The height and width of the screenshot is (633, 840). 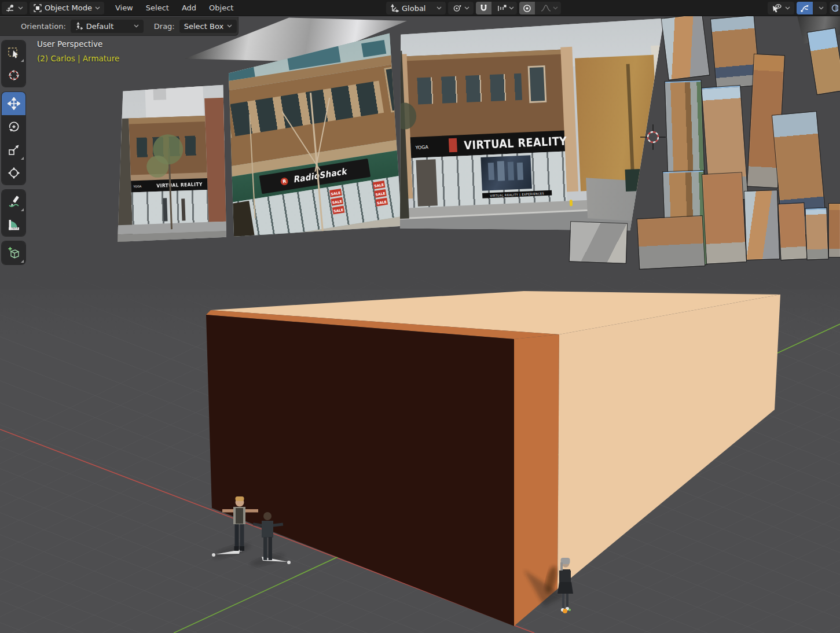 What do you see at coordinates (571, 203) in the screenshot?
I see `fire-hydrant` at bounding box center [571, 203].